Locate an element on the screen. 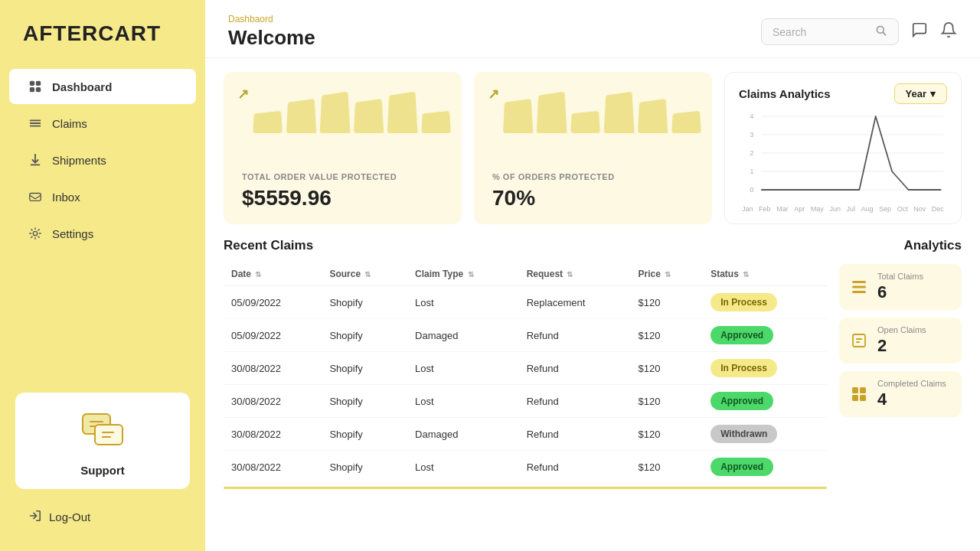 This screenshot has width=980, height=551. total-claims-value: 6 is located at coordinates (900, 292).